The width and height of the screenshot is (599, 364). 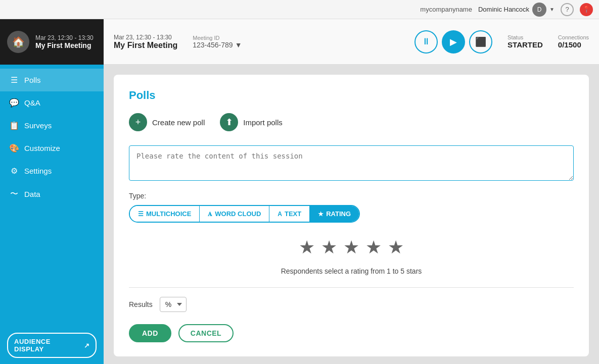 What do you see at coordinates (178, 122) in the screenshot?
I see `create-poll-label: Create new poll` at bounding box center [178, 122].